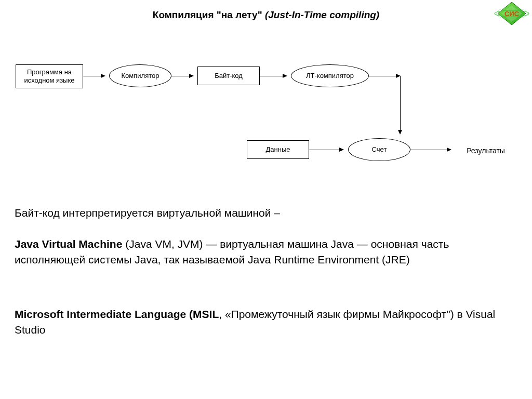 The width and height of the screenshot is (532, 399). I want to click on arrow-data-to-run, so click(326, 150).